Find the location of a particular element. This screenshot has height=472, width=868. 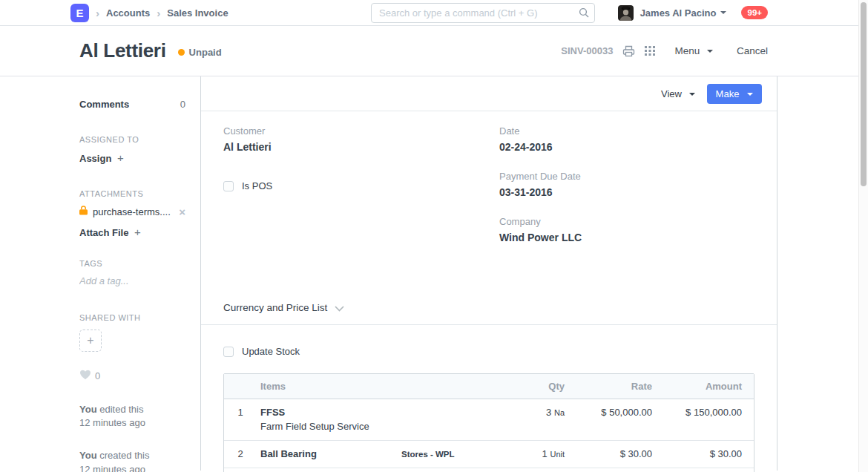

print-icon is located at coordinates (629, 51).